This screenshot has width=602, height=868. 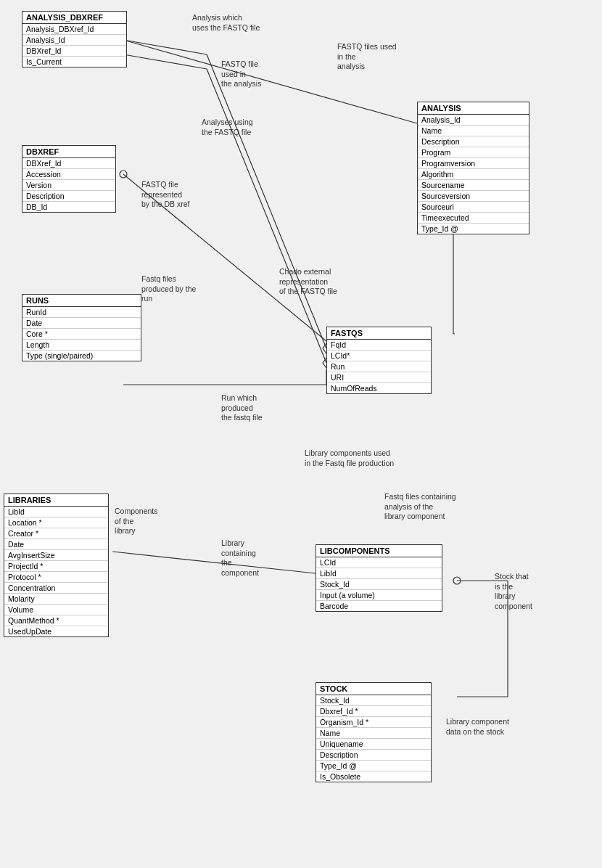 I want to click on table-row: Is_Current, so click(x=74, y=62).